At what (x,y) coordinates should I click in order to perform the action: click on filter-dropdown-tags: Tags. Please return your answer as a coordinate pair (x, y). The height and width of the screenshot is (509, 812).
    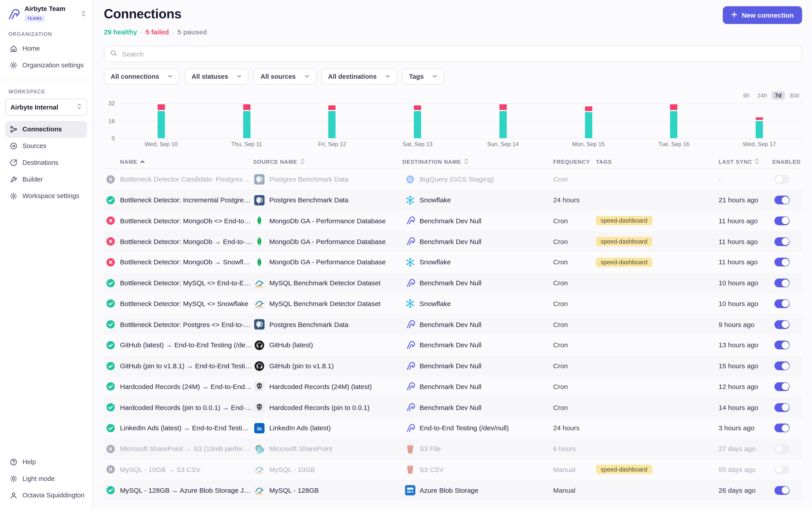
    Looking at the image, I should click on (423, 76).